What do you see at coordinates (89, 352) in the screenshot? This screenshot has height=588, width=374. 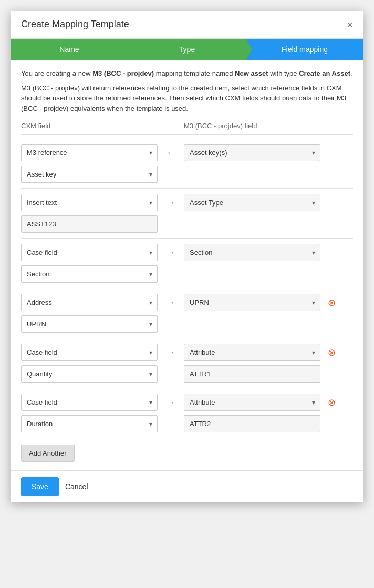 I see `cxm-field-dropdown-5: Case field` at bounding box center [89, 352].